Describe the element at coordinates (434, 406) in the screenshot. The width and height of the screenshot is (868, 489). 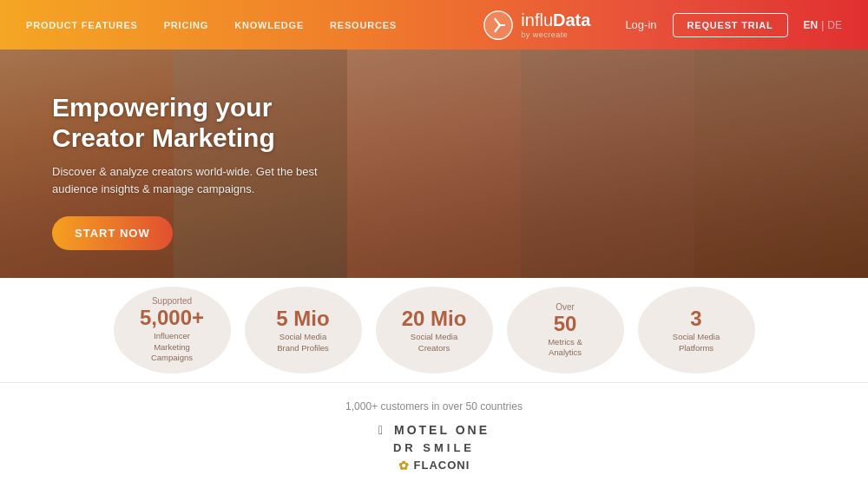
I see `customers-tagline: 1,000+ customers in over 50 countries` at that location.